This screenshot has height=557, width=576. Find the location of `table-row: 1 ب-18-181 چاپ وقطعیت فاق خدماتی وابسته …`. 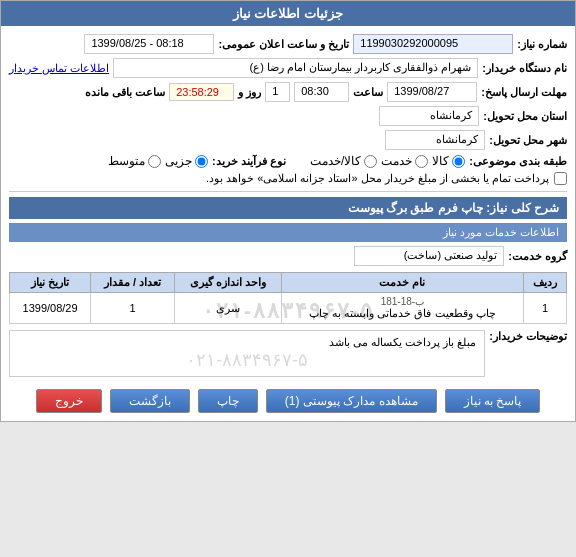

table-row: 1 ب-18-181 چاپ وقطعیت فاق خدماتی وابسته … is located at coordinates (288, 308).